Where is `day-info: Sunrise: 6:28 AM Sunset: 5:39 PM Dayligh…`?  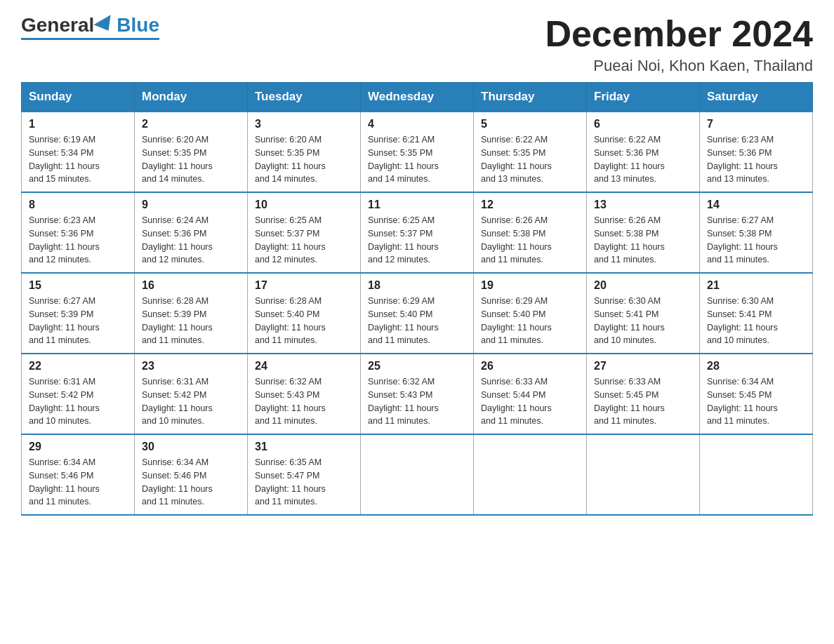
day-info: Sunrise: 6:28 AM Sunset: 5:39 PM Dayligh… is located at coordinates (191, 321).